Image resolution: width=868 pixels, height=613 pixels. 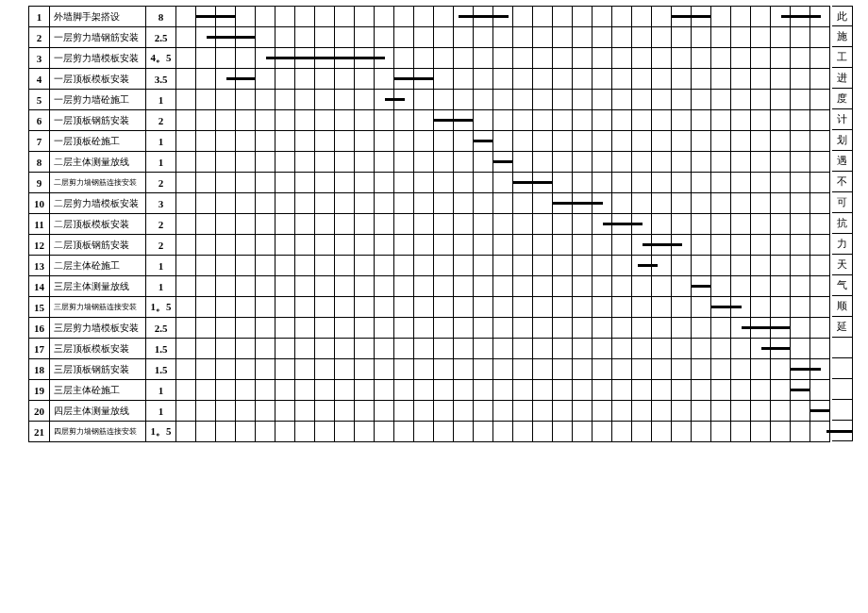 I want to click on table-row: 2一层剪力墙钢筋安装2.5, so click(x=430, y=38).